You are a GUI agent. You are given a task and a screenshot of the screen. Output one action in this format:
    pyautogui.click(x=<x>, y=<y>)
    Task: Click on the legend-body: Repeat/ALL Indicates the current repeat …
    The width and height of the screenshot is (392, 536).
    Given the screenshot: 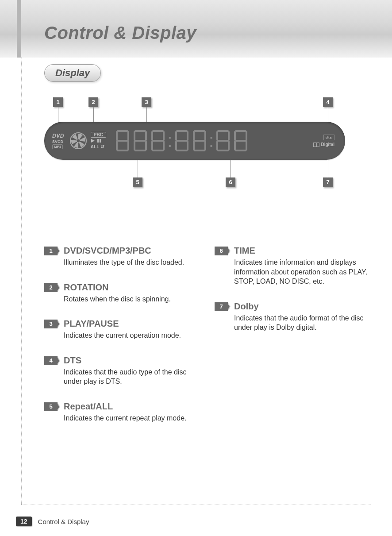 What is the action you would take?
    pyautogui.click(x=133, y=413)
    